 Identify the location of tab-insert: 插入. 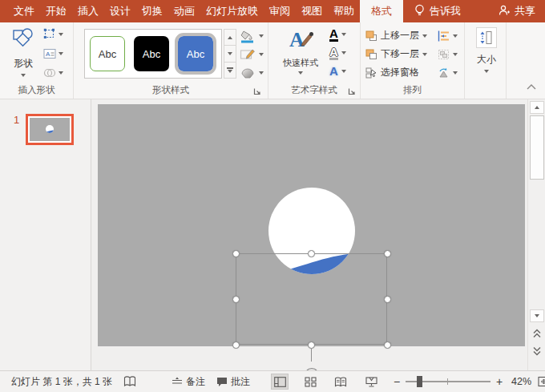
(88, 11).